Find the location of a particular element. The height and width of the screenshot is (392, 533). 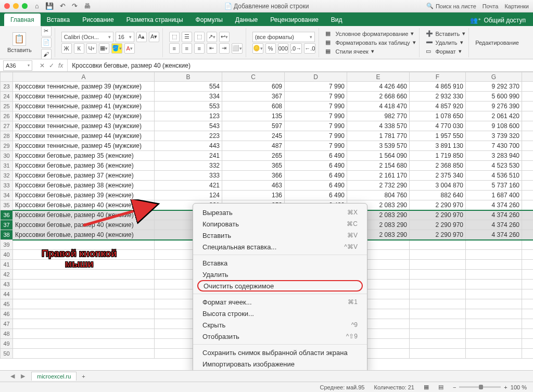

row-header: 32 is located at coordinates (7, 176).